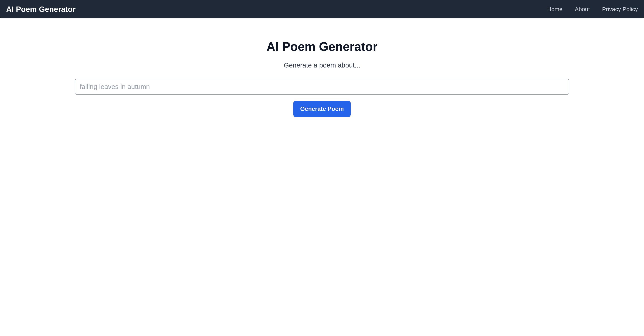 The image size is (644, 336). Describe the element at coordinates (41, 9) in the screenshot. I see `navbar-brand: AI Poem Generator` at that location.